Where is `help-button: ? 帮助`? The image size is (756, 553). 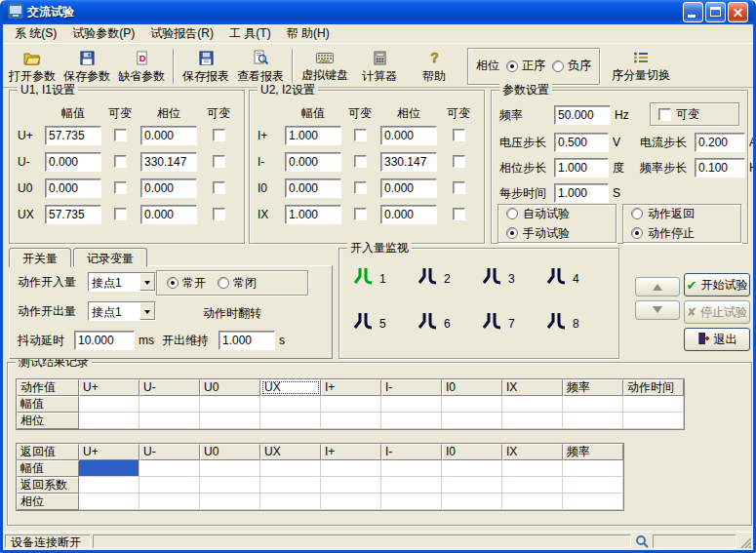 help-button: ? 帮助 is located at coordinates (434, 66).